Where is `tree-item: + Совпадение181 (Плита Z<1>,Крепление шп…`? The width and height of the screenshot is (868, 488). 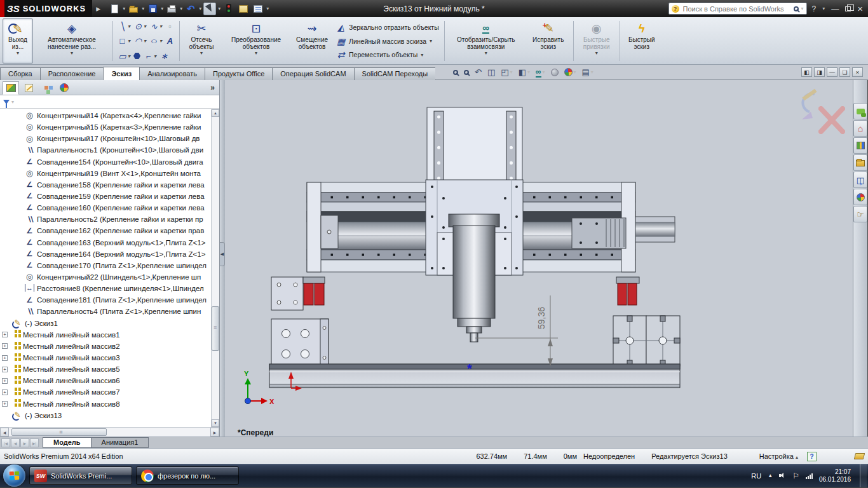 tree-item: + Совпадение181 (Плита Z<1>,Крепление шп… is located at coordinates (109, 300).